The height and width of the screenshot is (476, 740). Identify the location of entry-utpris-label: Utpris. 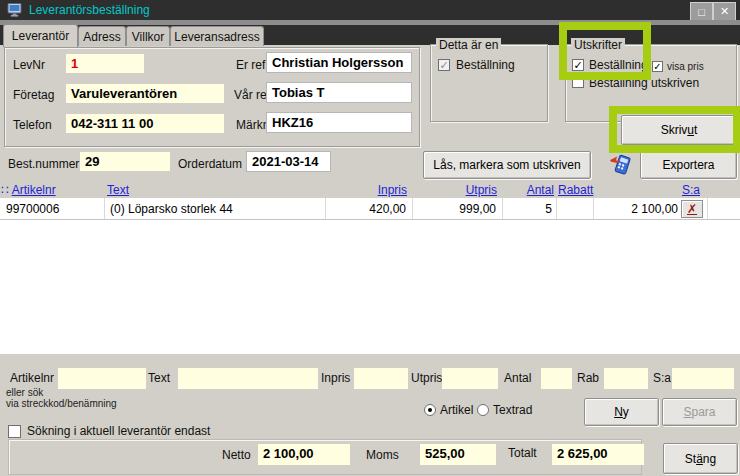
(426, 378).